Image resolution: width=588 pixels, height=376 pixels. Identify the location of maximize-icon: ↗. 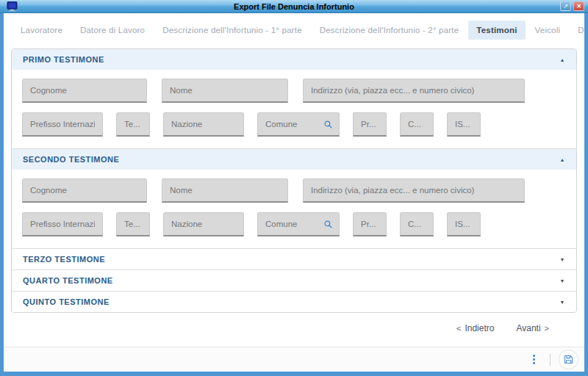
(566, 6).